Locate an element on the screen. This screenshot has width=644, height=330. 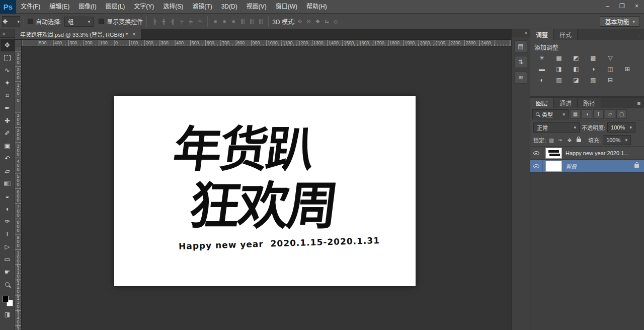
move-tool: ✥ is located at coordinates (8, 45).